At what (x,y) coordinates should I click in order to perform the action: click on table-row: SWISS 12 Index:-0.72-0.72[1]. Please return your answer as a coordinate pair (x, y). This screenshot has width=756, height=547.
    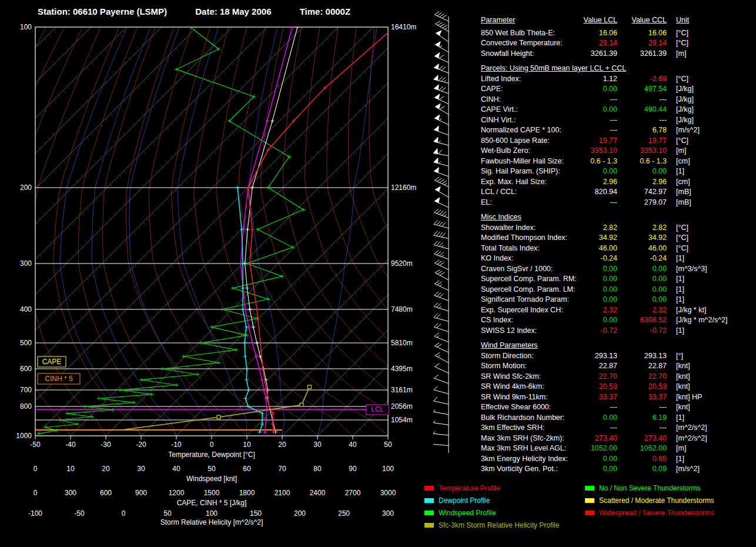
    Looking at the image, I should click on (618, 331).